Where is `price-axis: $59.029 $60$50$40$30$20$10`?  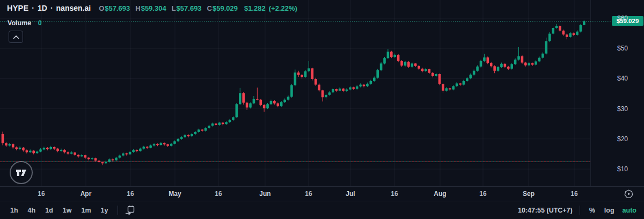 price-axis: $59.029 $60$50$40$30$20$10 is located at coordinates (617, 93).